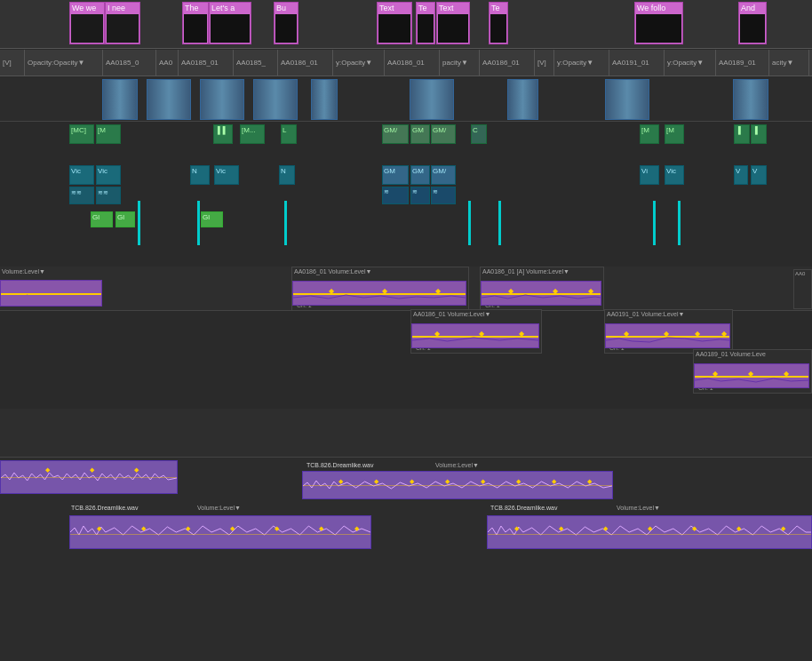 This screenshot has width=812, height=661. What do you see at coordinates (649, 175) in the screenshot?
I see `vic-clip-vi1: Vi` at bounding box center [649, 175].